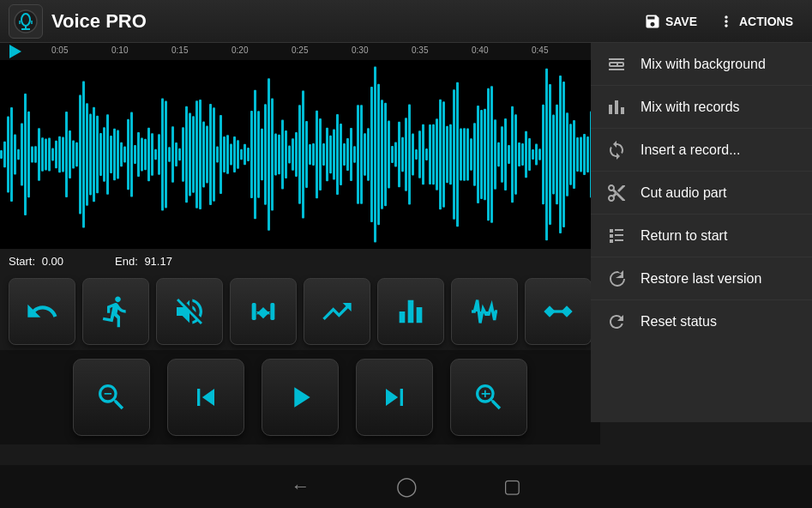 The width and height of the screenshot is (812, 508). What do you see at coordinates (111, 397) in the screenshot?
I see `zoom-out-button` at bounding box center [111, 397].